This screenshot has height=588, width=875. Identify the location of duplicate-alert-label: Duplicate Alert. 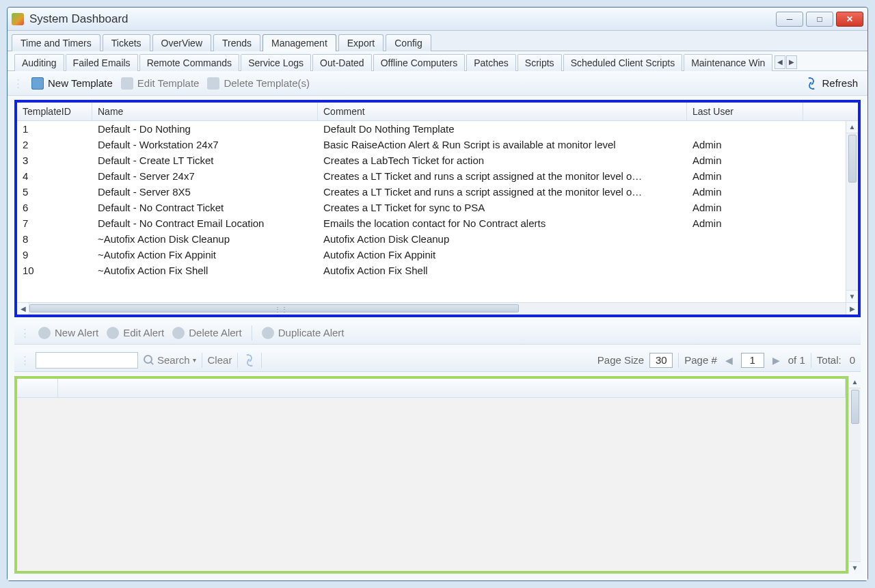
(312, 332).